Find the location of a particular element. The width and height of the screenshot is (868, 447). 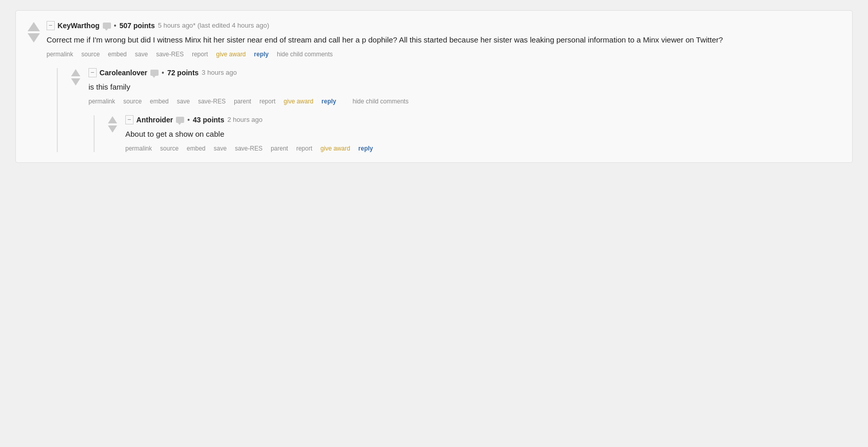

downvote-button is located at coordinates (34, 38).